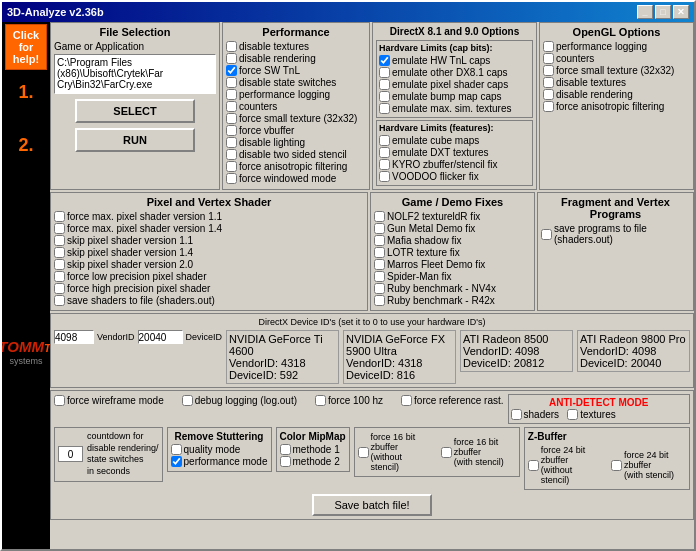 The height and width of the screenshot is (551, 696). Describe the element at coordinates (320, 400) in the screenshot. I see `force-100hz-cb` at that location.